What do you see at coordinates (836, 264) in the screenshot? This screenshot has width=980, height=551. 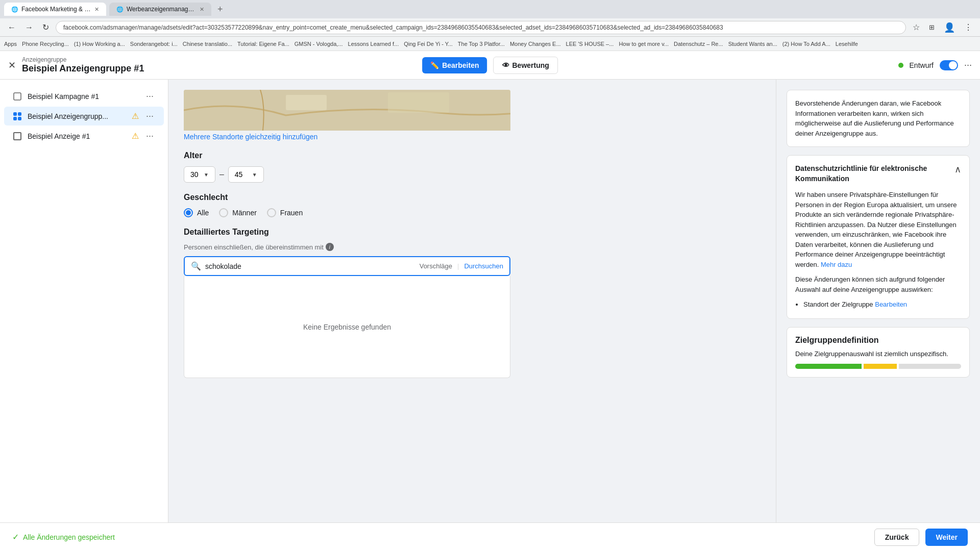 I see `mehr-dazu-link: Mehr dazu` at bounding box center [836, 264].